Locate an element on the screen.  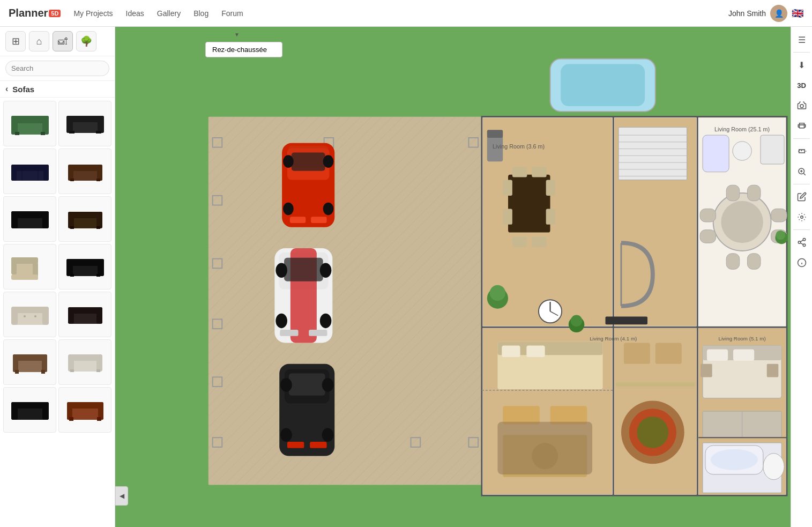
share-button is located at coordinates (802, 242).